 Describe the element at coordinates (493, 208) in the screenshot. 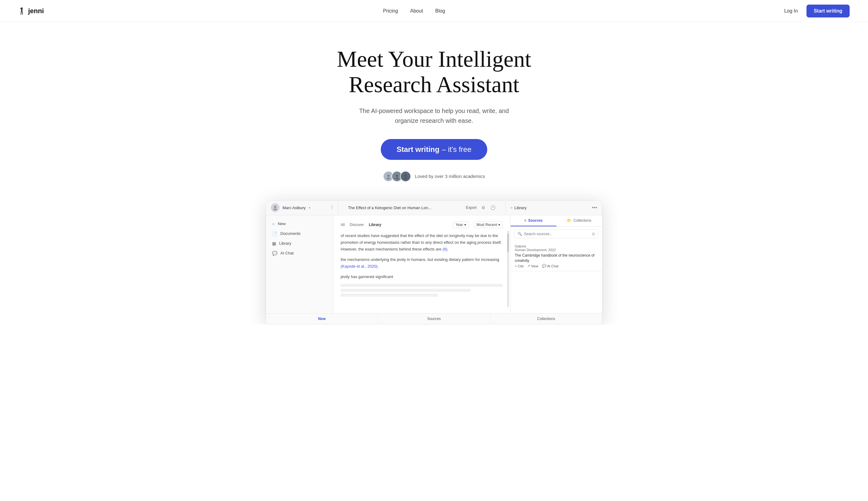

I see `history-icon: 🕐` at that location.